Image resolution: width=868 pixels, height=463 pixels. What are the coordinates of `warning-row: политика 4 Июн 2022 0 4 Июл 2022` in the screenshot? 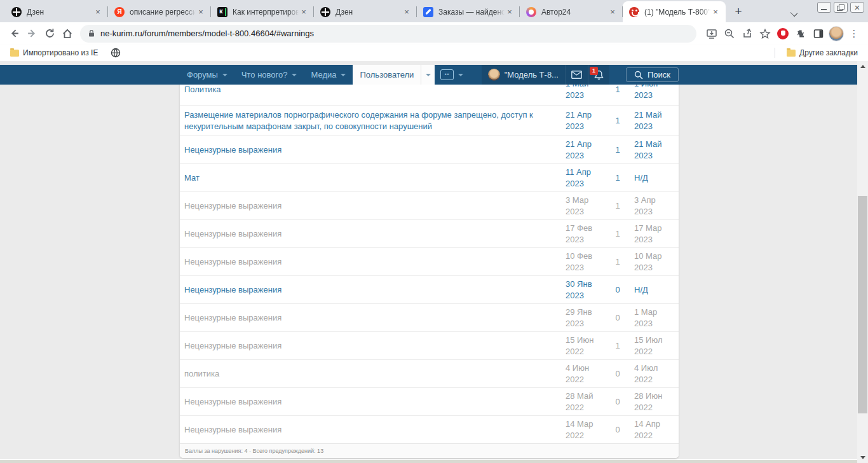 It's located at (430, 373).